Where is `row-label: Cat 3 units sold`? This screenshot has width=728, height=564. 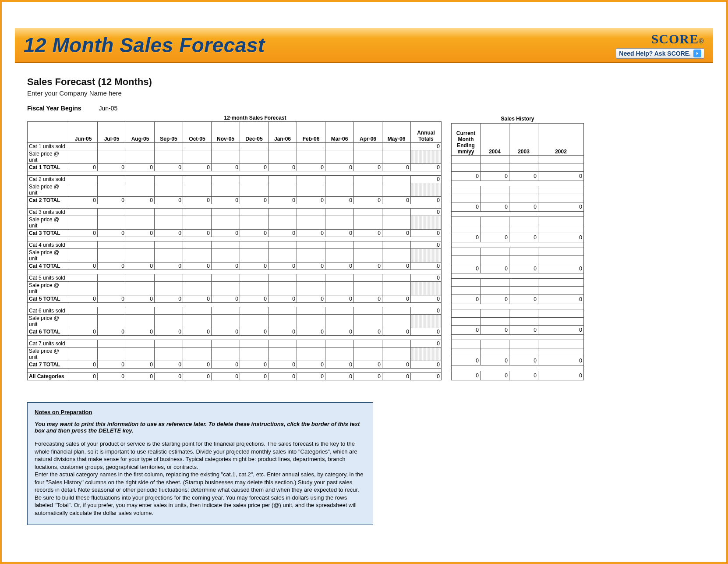
row-label: Cat 3 units sold is located at coordinates (48, 212).